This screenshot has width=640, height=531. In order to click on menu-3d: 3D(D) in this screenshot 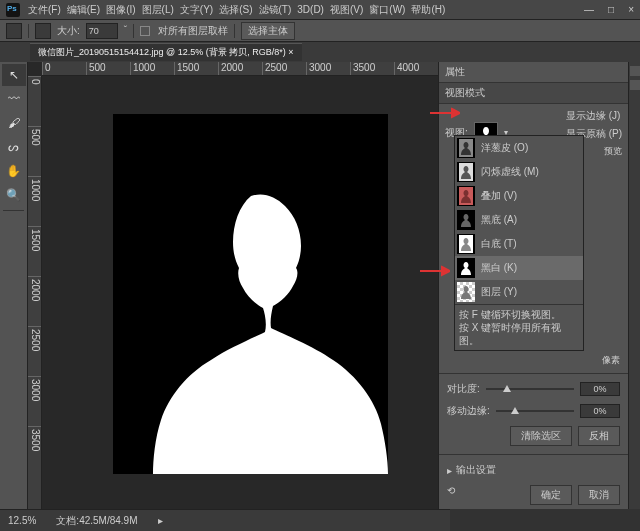, I will do `click(310, 10)`.